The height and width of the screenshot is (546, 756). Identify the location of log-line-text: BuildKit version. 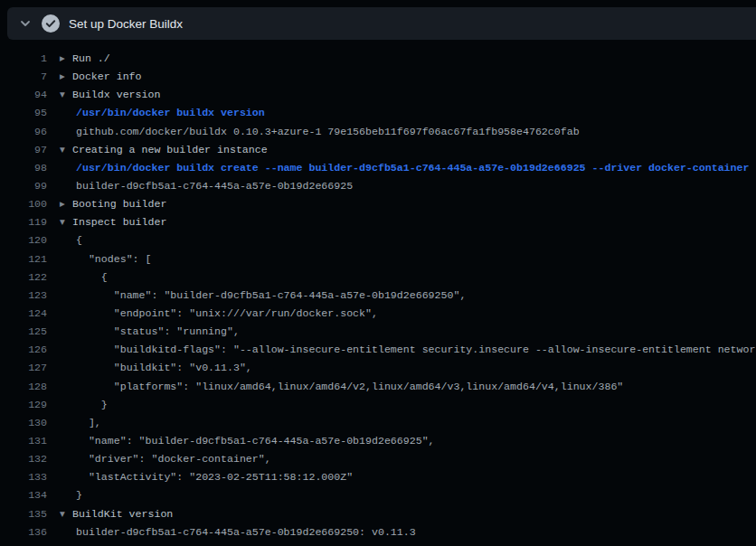
(123, 514).